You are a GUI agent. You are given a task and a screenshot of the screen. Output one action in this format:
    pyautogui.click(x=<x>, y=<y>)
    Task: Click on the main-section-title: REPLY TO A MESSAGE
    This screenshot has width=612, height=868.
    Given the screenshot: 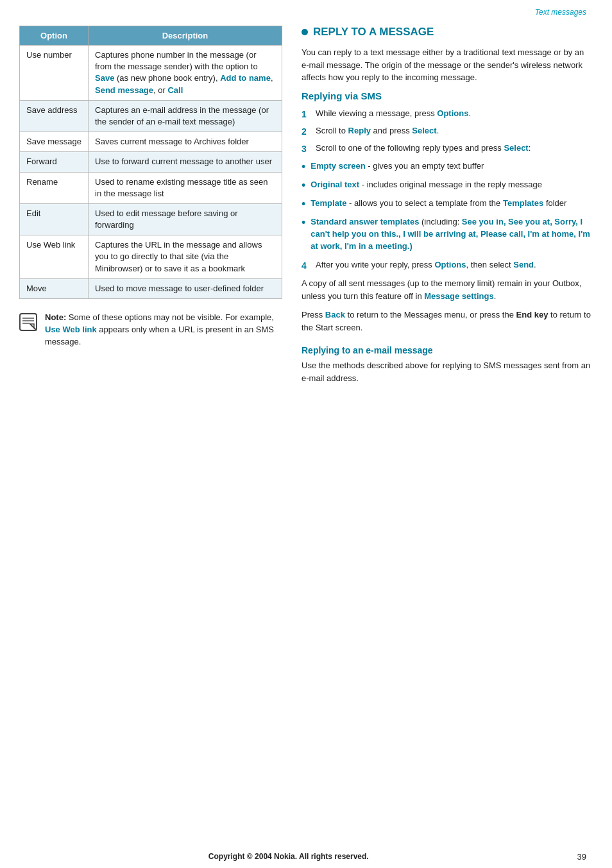 What is the action you would take?
    pyautogui.click(x=447, y=32)
    